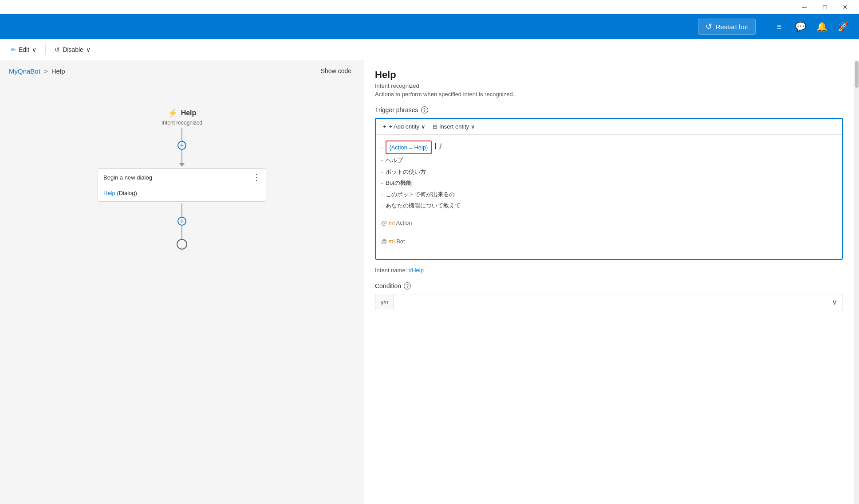 The width and height of the screenshot is (859, 504). What do you see at coordinates (609, 146) in the screenshot?
I see `trigger-line-1: - {Action = Help} 𝐼` at bounding box center [609, 146].